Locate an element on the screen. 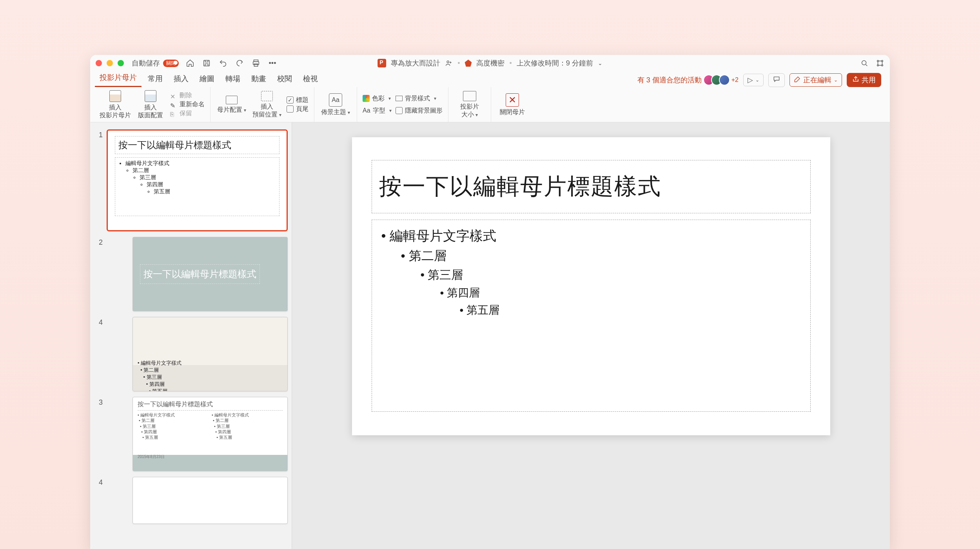 This screenshot has height=549, width=980. expand-icon is located at coordinates (880, 63).